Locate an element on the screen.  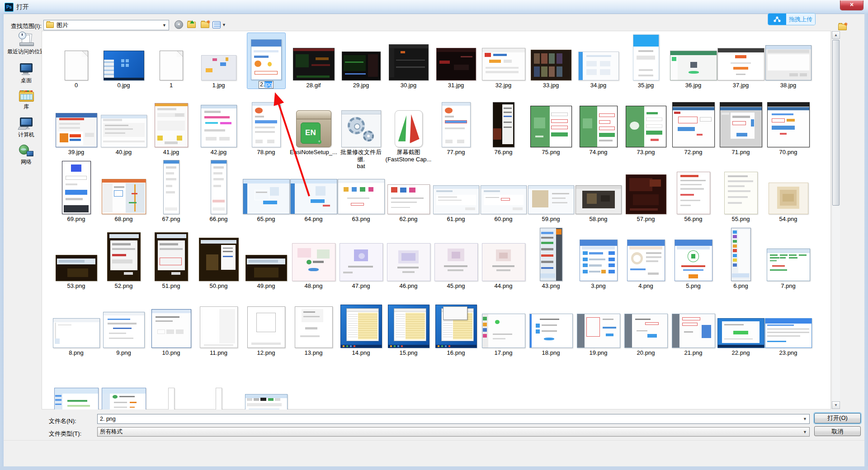
file-item: 74.png is located at coordinates (599, 127).